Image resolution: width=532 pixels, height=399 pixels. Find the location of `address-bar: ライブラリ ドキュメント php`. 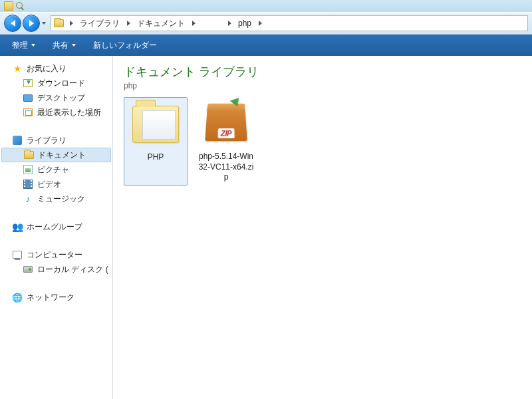

address-bar: ライブラリ ドキュメント php is located at coordinates (289, 23).